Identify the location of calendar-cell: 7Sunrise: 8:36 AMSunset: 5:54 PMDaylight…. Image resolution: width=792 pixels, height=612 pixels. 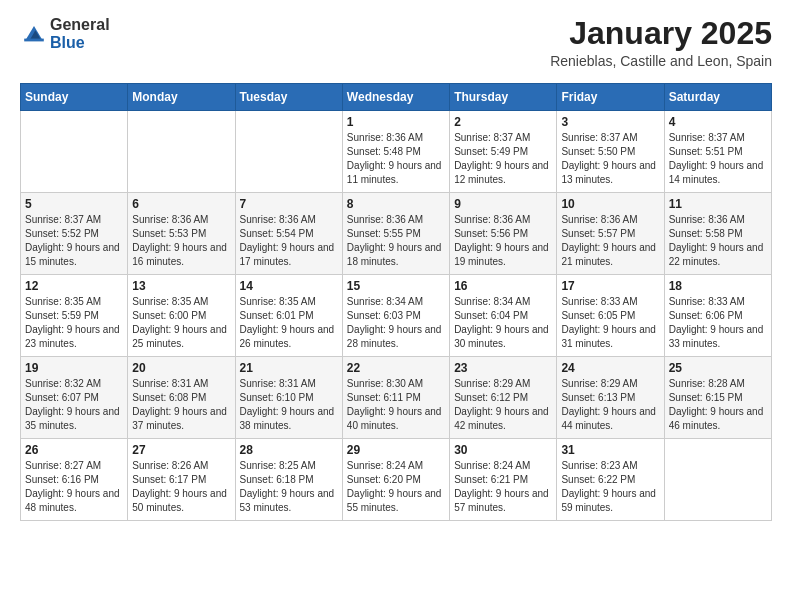
(288, 234).